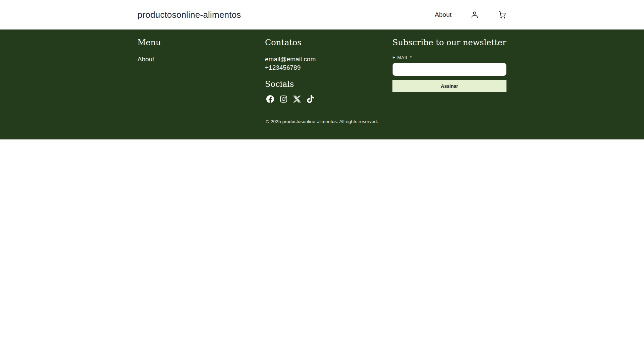  I want to click on footer-contacts-heading: Contatos, so click(322, 43).